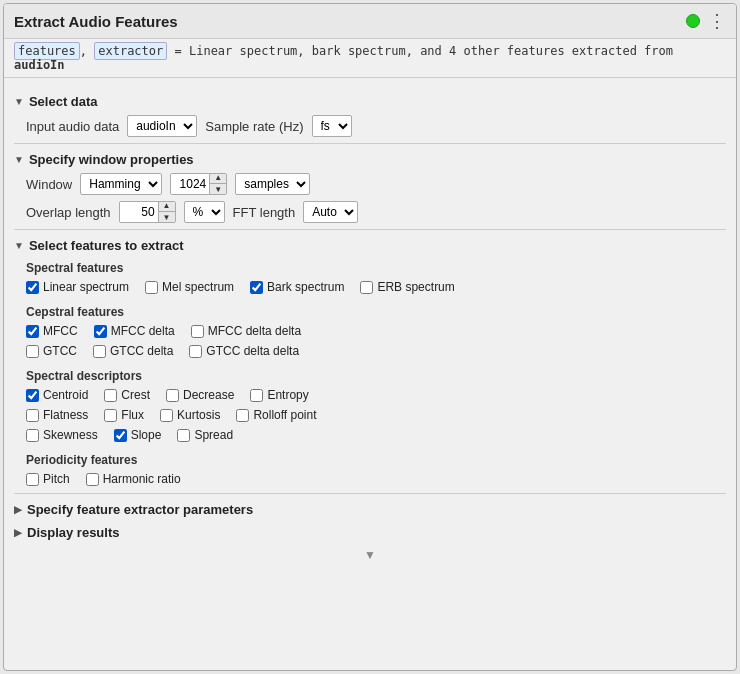 This screenshot has height=674, width=740. I want to click on checkbox-harmonic-ratio, so click(92, 480).